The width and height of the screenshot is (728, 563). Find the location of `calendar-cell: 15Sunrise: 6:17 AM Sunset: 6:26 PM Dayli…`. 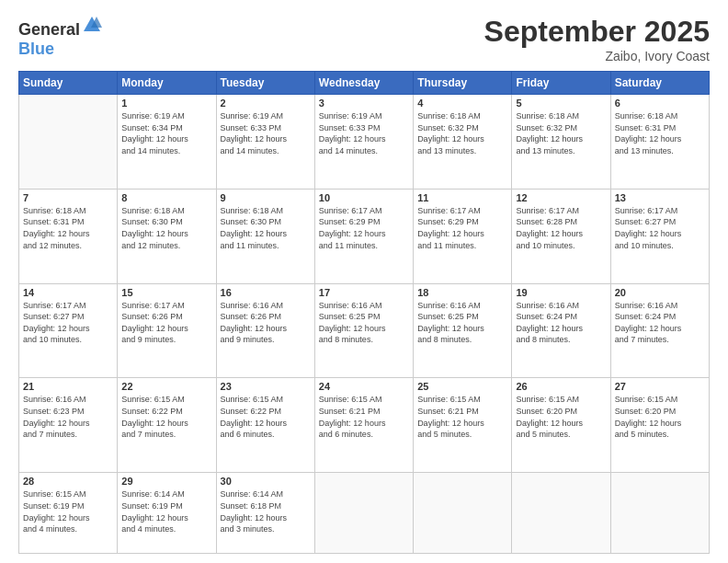

calendar-cell: 15Sunrise: 6:17 AM Sunset: 6:26 PM Dayli… is located at coordinates (167, 331).